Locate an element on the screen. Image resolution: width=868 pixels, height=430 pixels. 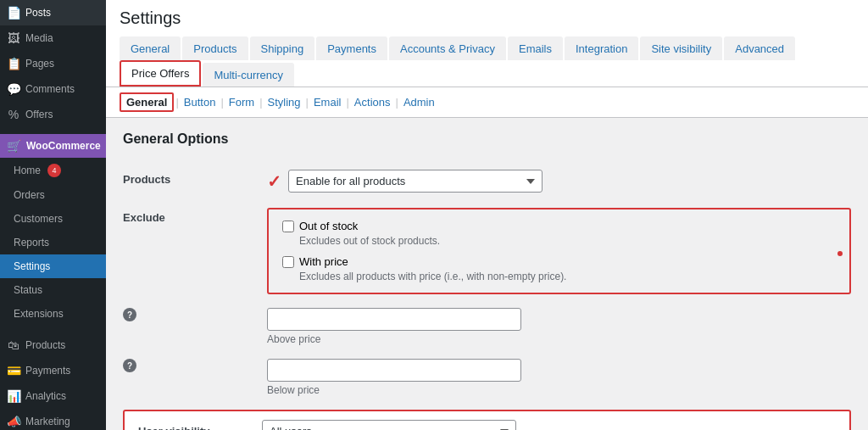
products-icon: 🛍 is located at coordinates (14, 345).